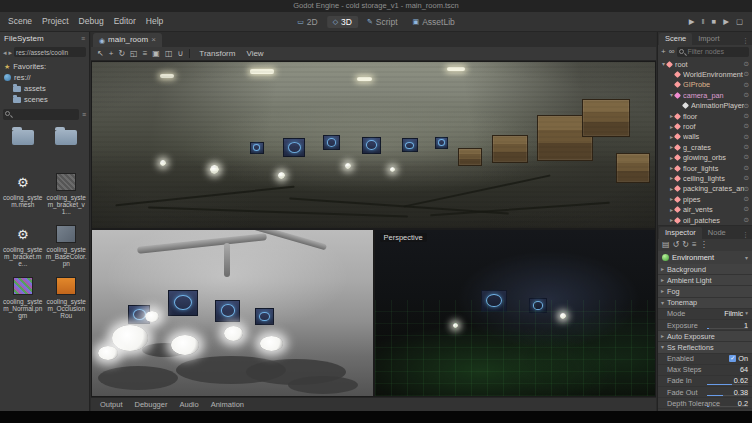 This screenshot has height=423, width=752. I want to click on bottom-tab-output: Output, so click(112, 404).